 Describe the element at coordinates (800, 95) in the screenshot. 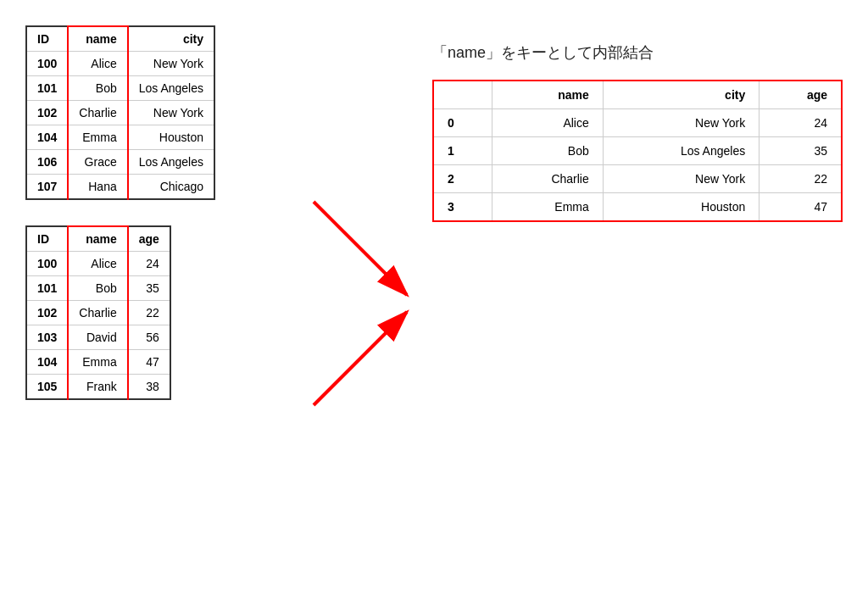

I see `result-age-header: age` at that location.